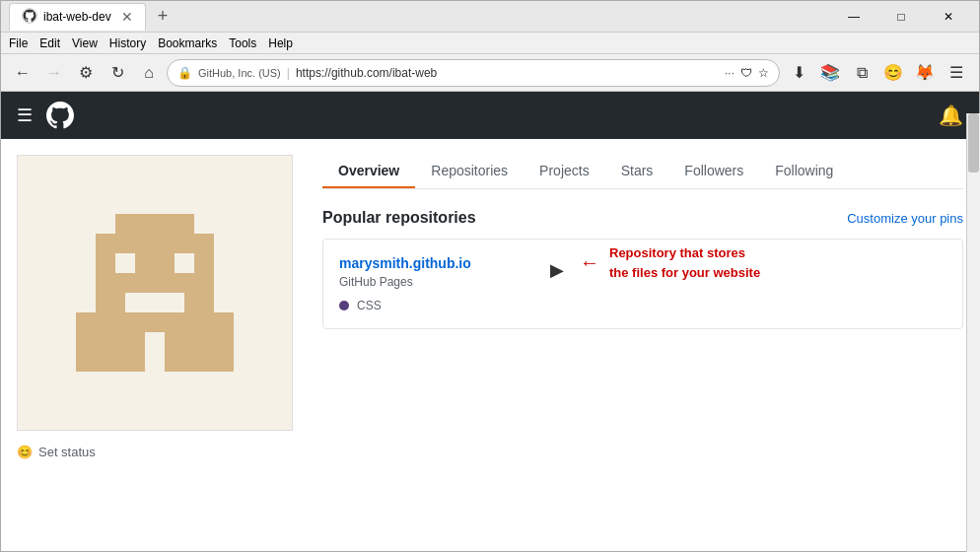  Describe the element at coordinates (344, 306) in the screenshot. I see `language-dot` at that location.